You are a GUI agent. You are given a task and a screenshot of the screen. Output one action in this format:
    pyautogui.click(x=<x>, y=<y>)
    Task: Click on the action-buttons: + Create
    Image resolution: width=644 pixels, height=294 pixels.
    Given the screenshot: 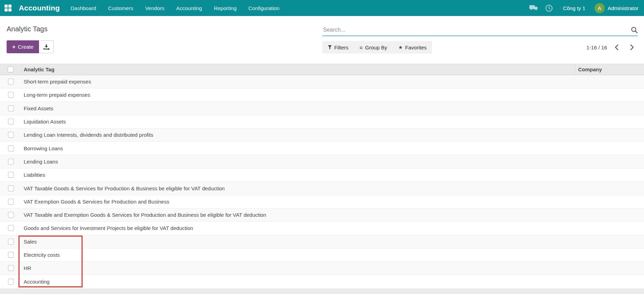 What is the action you would take?
    pyautogui.click(x=30, y=47)
    